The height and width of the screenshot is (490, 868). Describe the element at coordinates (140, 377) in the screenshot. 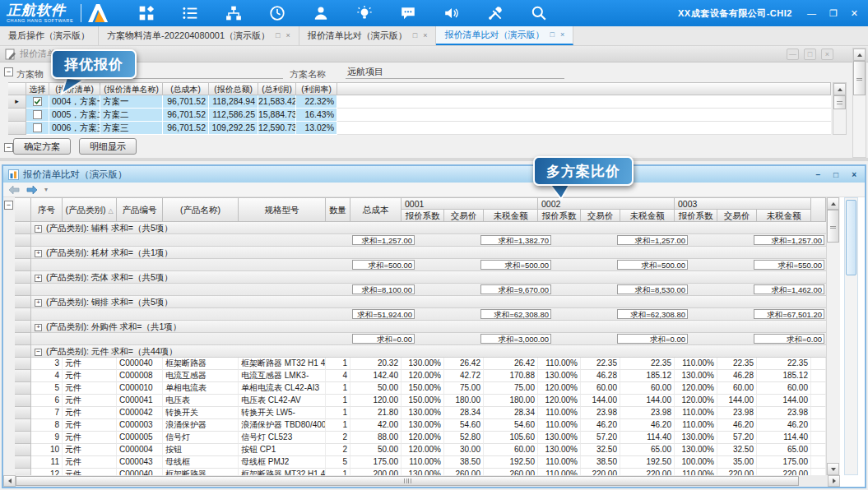

I see `data-cell: C000008` at that location.